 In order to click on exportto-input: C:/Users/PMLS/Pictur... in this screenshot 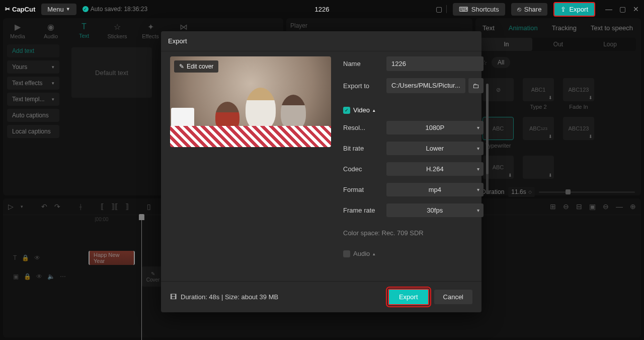, I will do `click(426, 86)`.